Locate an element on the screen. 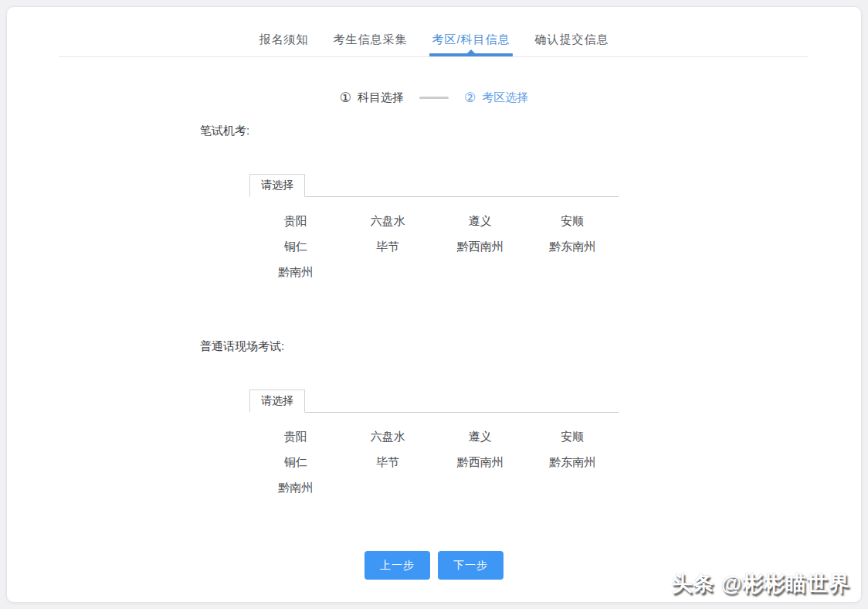  tab-exam-area-subject-info: 考区/科目信息 is located at coordinates (471, 45).